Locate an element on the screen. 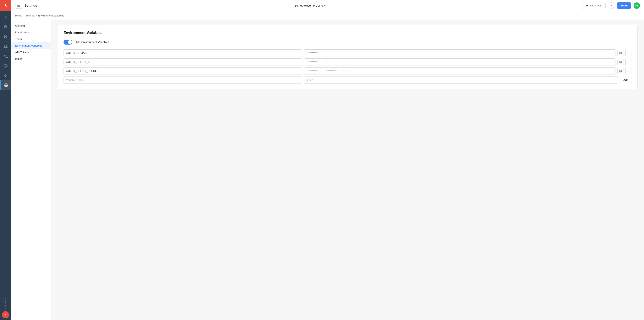  sidebar-item-branch is located at coordinates (6, 37).